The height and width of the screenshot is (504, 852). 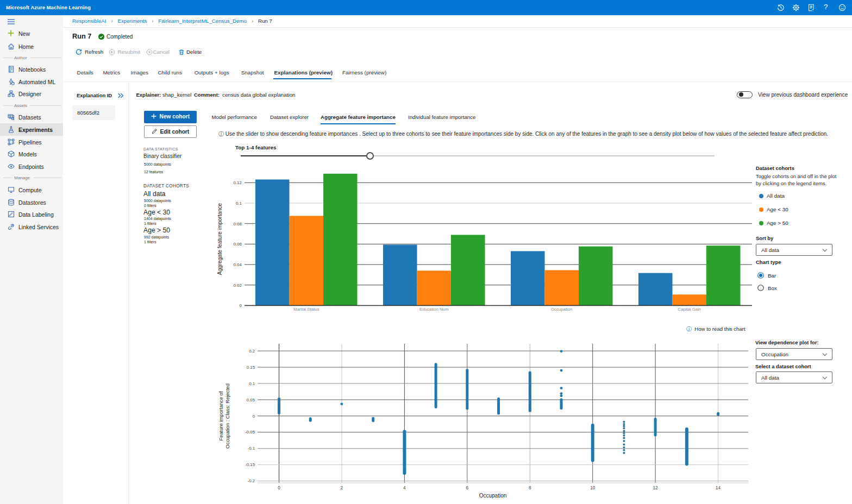 What do you see at coordinates (250, 432) in the screenshot?
I see `svg-text: -0.05` at bounding box center [250, 432].